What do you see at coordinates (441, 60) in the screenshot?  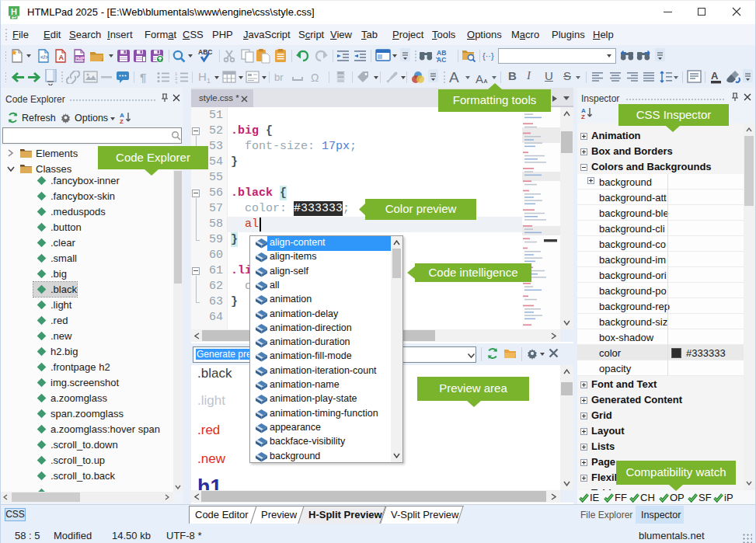 I see `svg-text: AC` at bounding box center [441, 60].